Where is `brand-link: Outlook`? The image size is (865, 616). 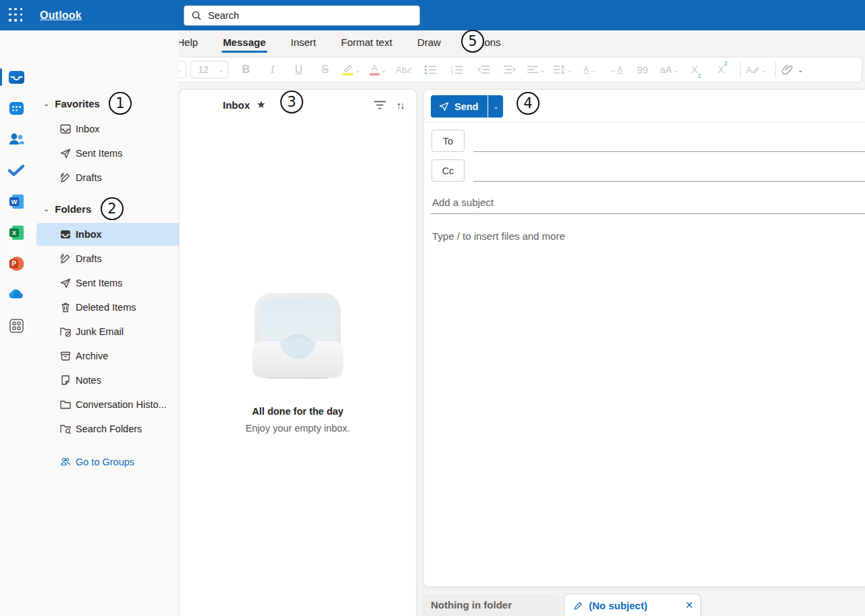
brand-link: Outlook is located at coordinates (61, 16).